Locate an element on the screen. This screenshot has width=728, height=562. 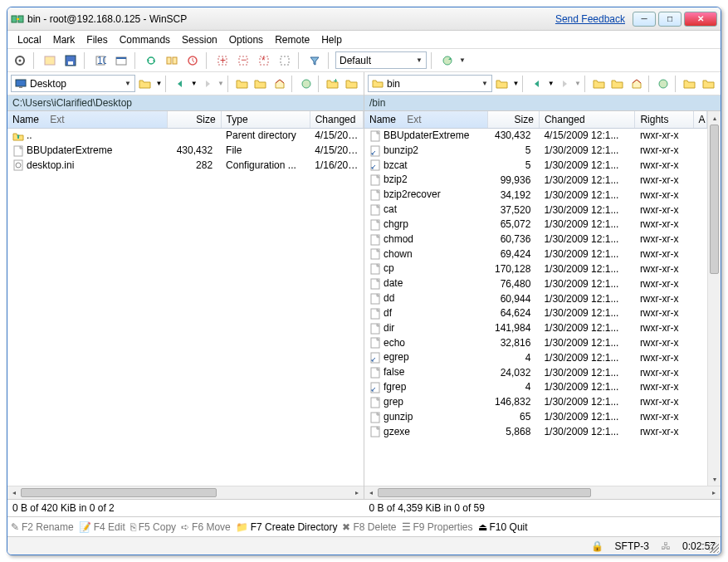
local-open-folder-icon is located at coordinates (145, 84).